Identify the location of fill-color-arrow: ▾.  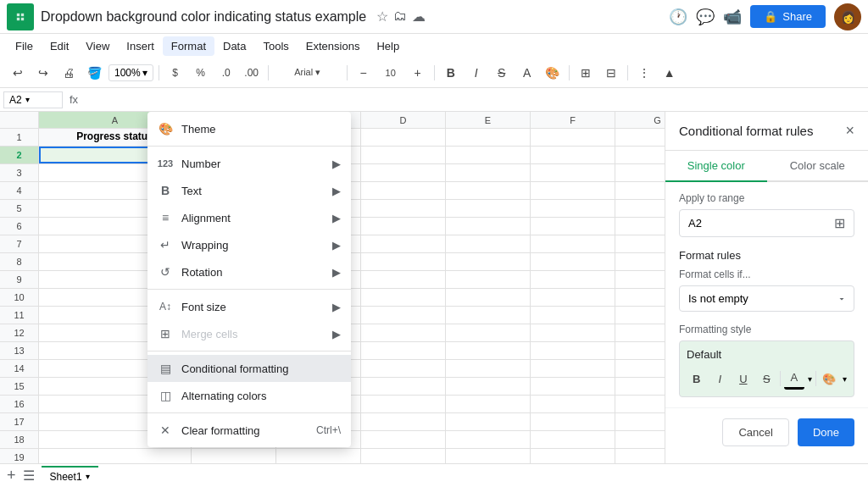
(844, 379).